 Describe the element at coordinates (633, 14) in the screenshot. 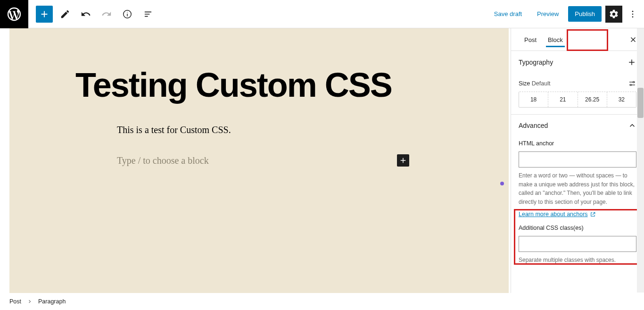

I see `more-options-icon` at that location.